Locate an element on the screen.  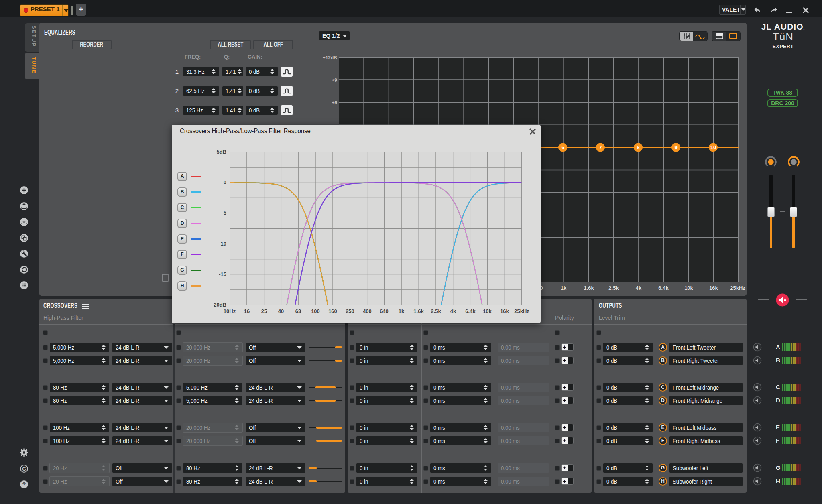
svg-text: 8 is located at coordinates (638, 148).